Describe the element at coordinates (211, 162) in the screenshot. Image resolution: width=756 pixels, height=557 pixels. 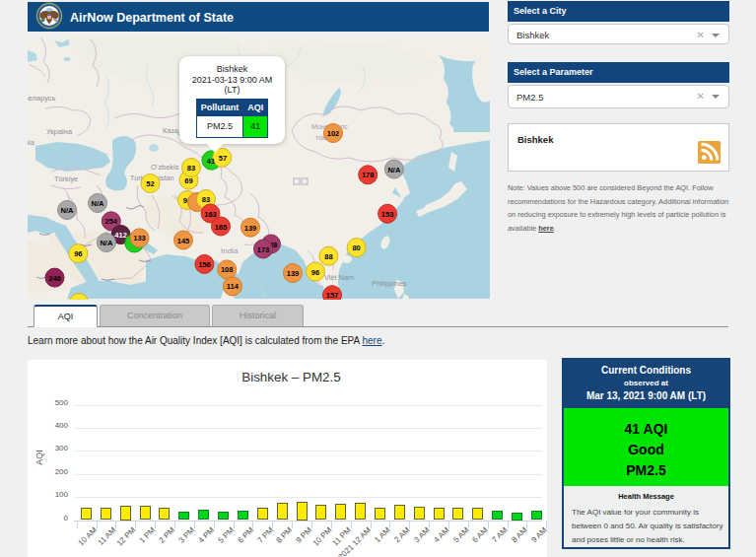
I see `svg-text: 41` at that location.